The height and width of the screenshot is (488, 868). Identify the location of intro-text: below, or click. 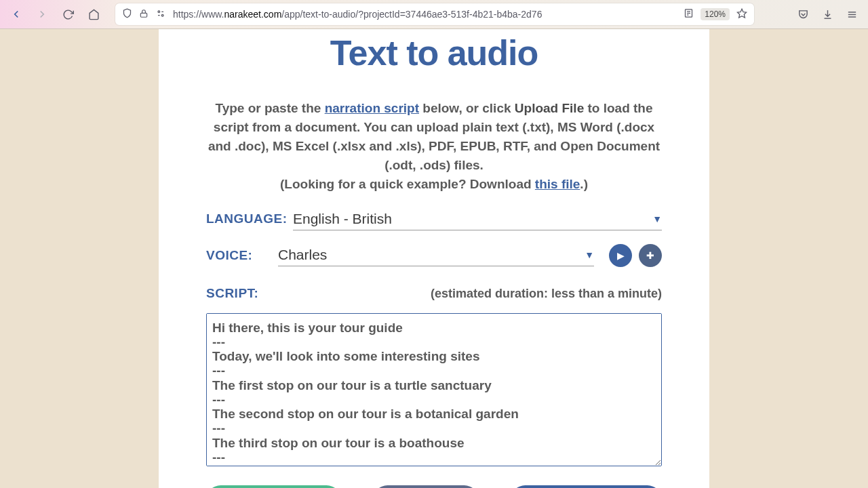
(467, 108).